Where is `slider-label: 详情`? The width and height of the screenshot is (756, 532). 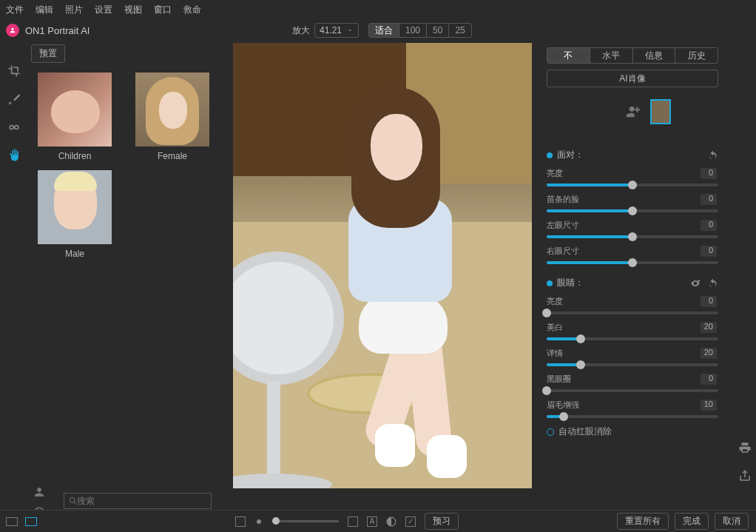
slider-label: 详情 is located at coordinates (555, 354).